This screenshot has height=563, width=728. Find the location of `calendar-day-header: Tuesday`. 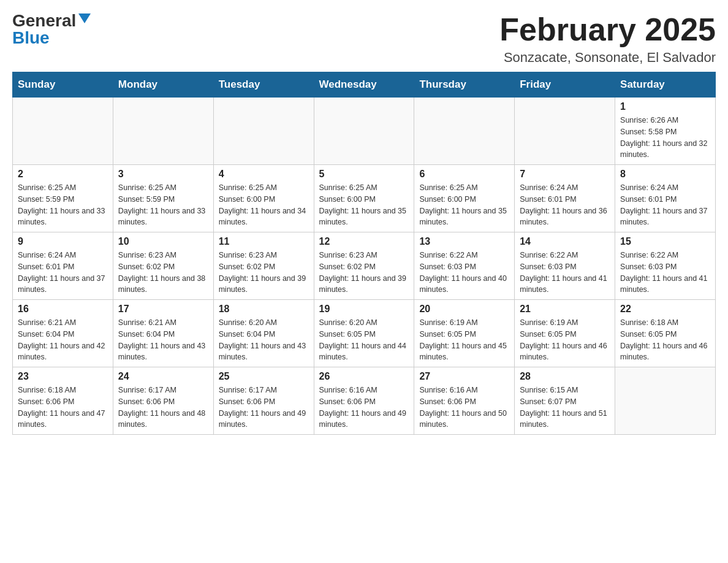

calendar-day-header: Tuesday is located at coordinates (264, 85).